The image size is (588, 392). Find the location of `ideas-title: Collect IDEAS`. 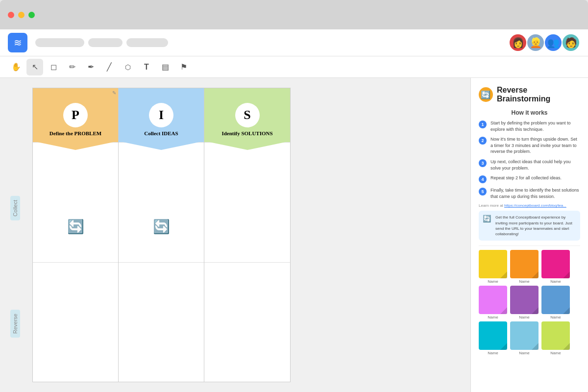

ideas-title: Collect IDEAS is located at coordinates (161, 133).